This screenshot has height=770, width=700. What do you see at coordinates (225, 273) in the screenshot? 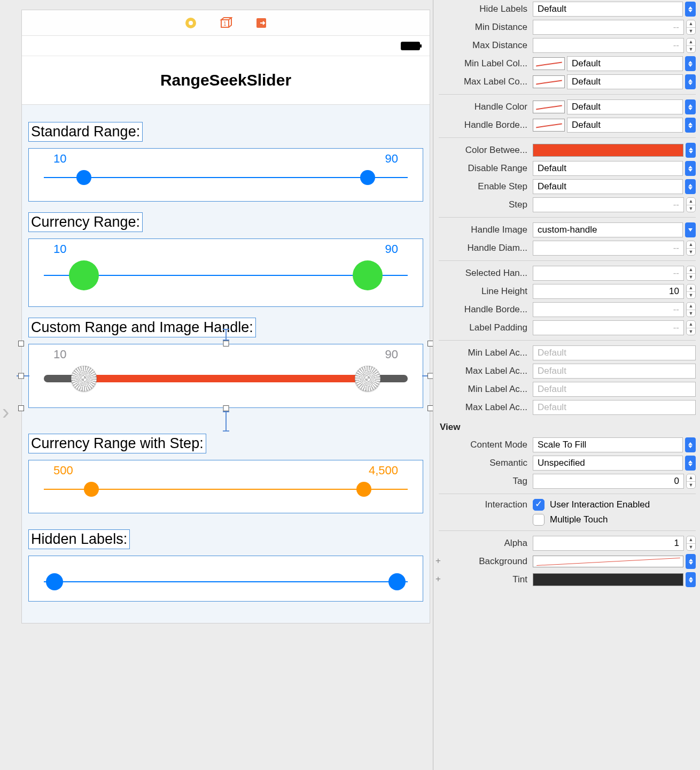
I see `slider-currency: 10 90` at bounding box center [225, 273].